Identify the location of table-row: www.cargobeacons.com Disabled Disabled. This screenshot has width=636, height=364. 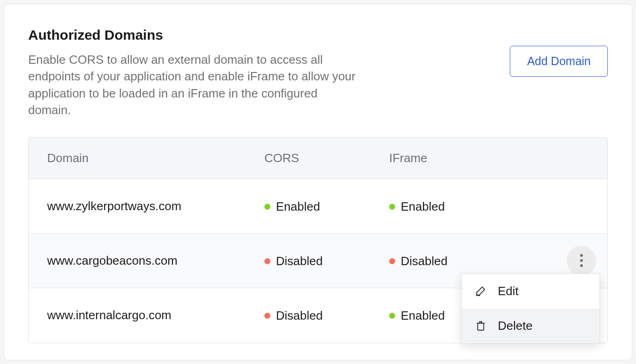
(318, 261).